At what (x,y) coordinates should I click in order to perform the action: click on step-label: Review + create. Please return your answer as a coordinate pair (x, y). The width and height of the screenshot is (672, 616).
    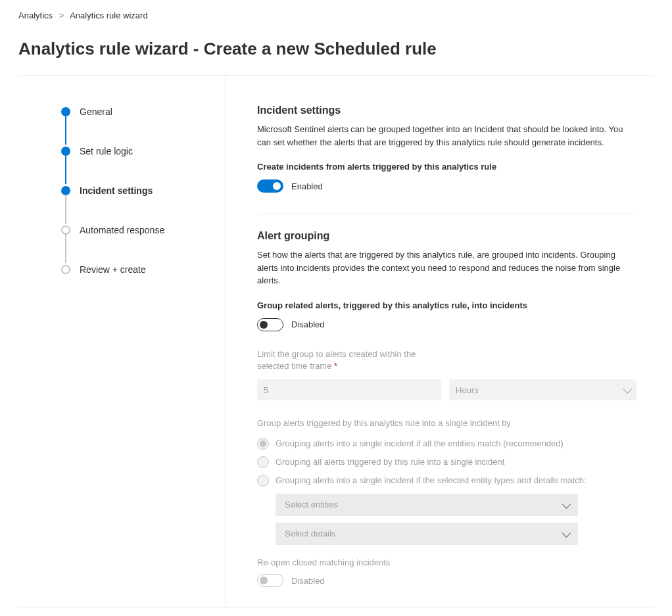
    Looking at the image, I should click on (113, 270).